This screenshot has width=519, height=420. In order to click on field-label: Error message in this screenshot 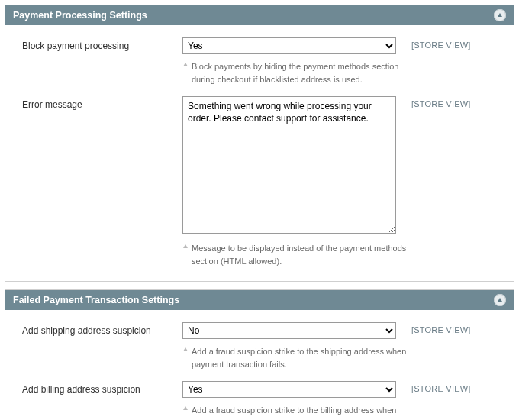, I will do `click(102, 103)`.